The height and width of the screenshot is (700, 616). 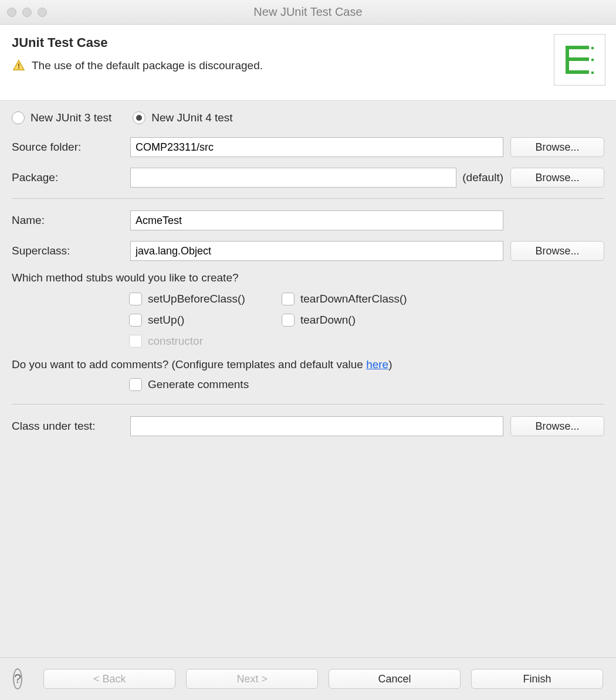 I want to click on comments-question: Do you want to add comments? (Configure …, so click(x=308, y=365).